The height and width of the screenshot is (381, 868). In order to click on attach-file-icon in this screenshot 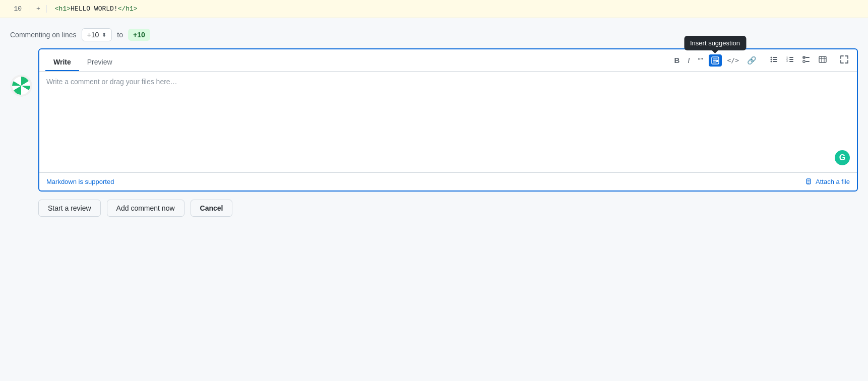, I will do `click(809, 182)`.